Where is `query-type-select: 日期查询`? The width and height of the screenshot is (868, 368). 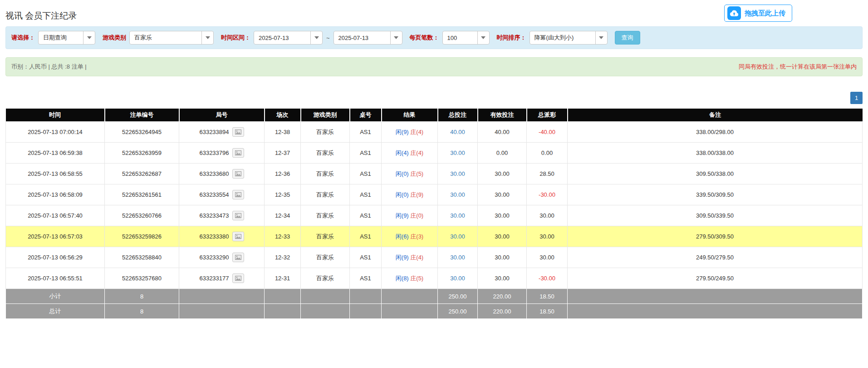 query-type-select: 日期查询 is located at coordinates (67, 38).